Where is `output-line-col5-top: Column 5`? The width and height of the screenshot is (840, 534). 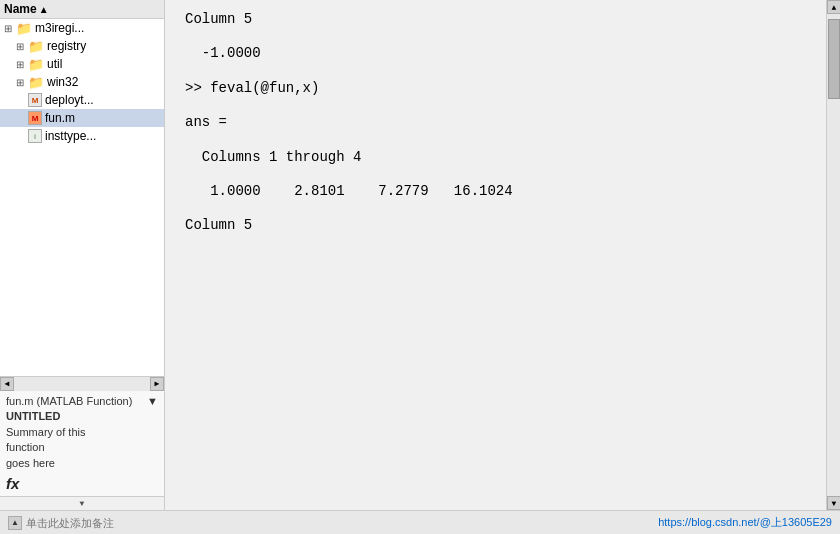
output-line-col5-top: Column 5 is located at coordinates (496, 19).